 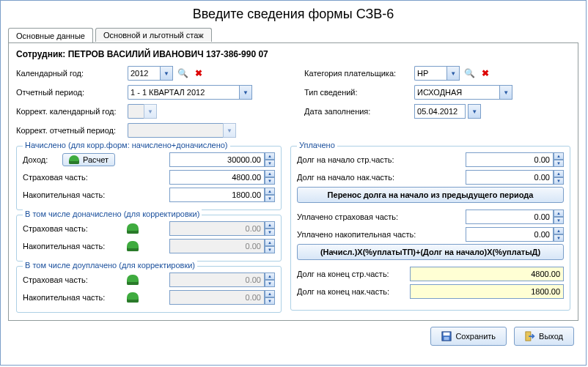 What do you see at coordinates (41, 160) in the screenshot?
I see `dohod-label: Доход:` at bounding box center [41, 160].